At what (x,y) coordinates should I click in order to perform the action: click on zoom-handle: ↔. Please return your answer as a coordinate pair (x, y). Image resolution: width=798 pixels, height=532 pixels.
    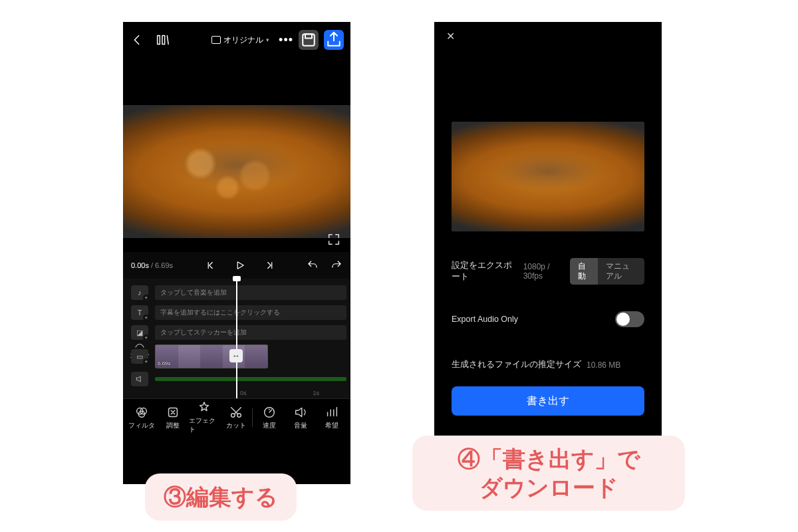
    Looking at the image, I should click on (236, 356).